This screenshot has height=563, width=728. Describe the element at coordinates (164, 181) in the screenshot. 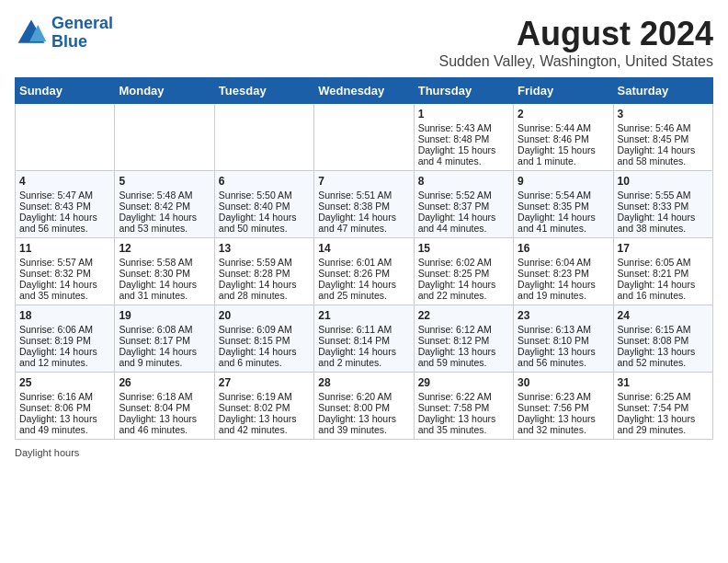

I see `day-number: 5` at that location.